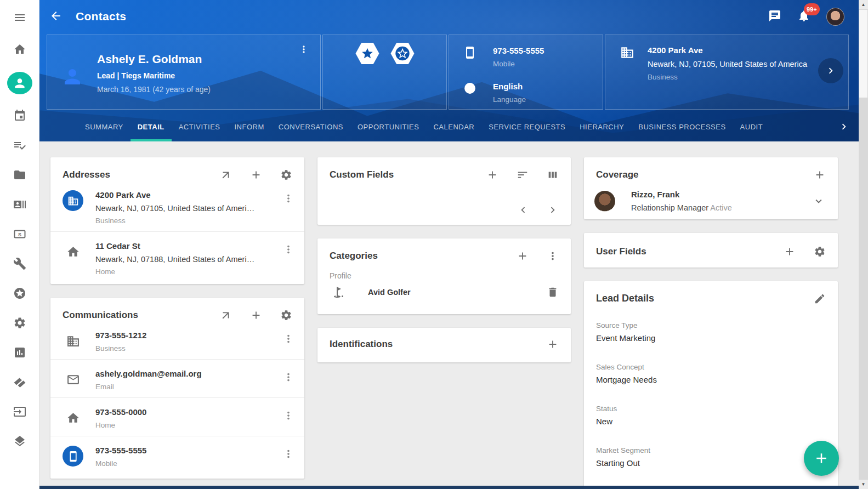 Image resolution: width=868 pixels, height=489 pixels. Describe the element at coordinates (812, 9) in the screenshot. I see `notifications-badge: 99+` at that location.